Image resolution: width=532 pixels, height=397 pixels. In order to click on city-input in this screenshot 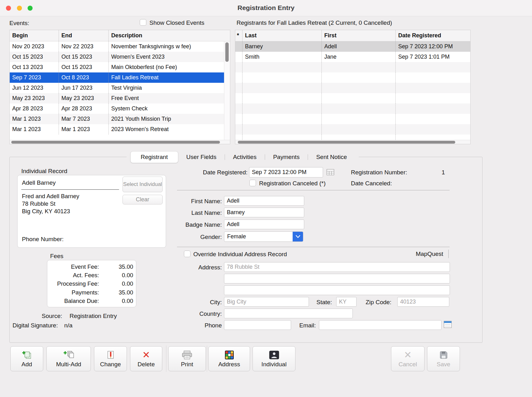, I will do `click(266, 302)`.